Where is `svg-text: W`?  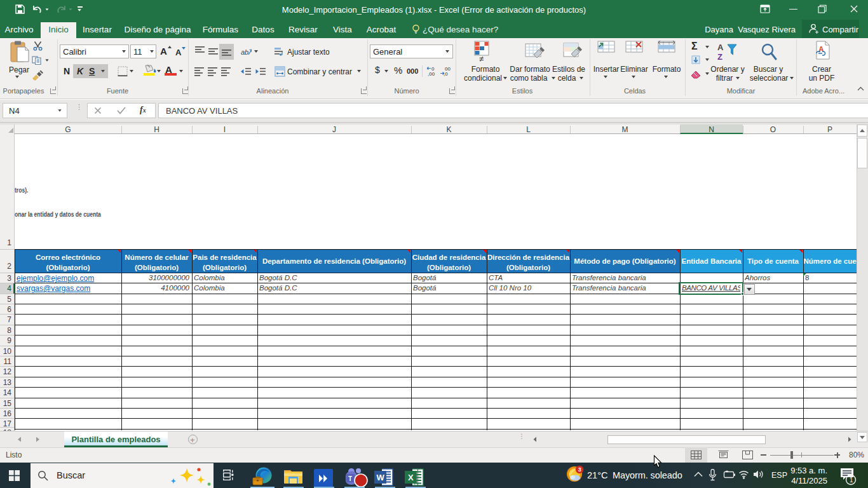 svg-text: W is located at coordinates (381, 478).